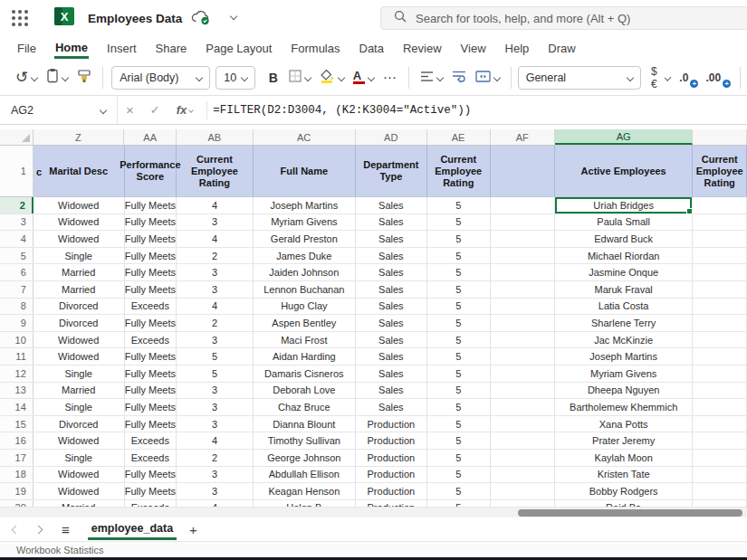 Image resolution: width=747 pixels, height=560 pixels. What do you see at coordinates (422, 49) in the screenshot?
I see `menu-tab-review: Review` at bounding box center [422, 49].